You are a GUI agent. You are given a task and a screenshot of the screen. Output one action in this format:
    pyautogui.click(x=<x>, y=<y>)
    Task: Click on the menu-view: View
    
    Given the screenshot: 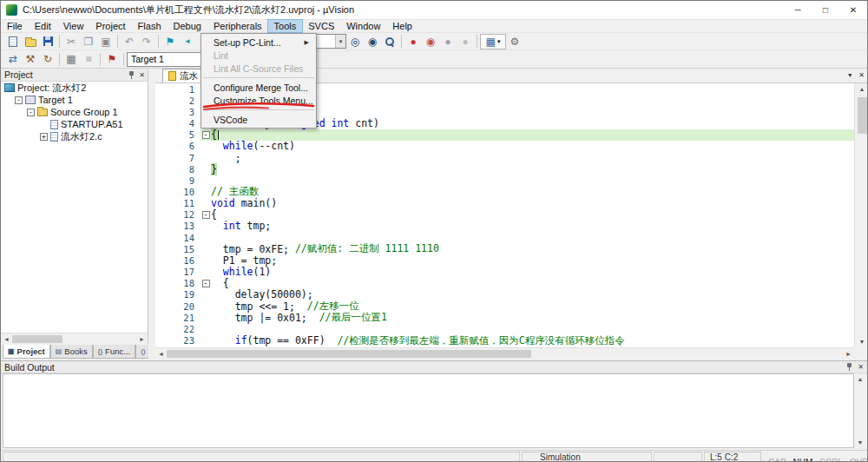 What is the action you would take?
    pyautogui.click(x=74, y=26)
    